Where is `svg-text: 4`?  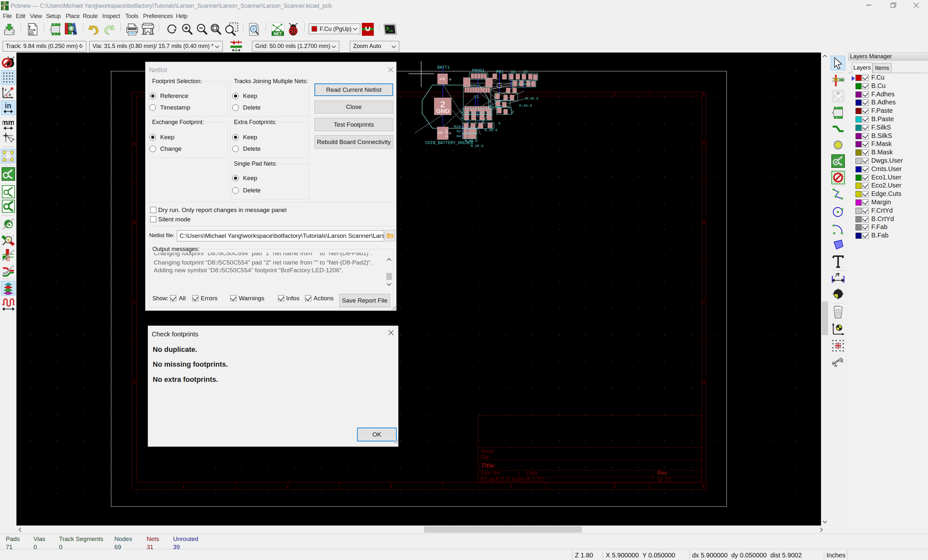
svg-text: 4 is located at coordinates (511, 486).